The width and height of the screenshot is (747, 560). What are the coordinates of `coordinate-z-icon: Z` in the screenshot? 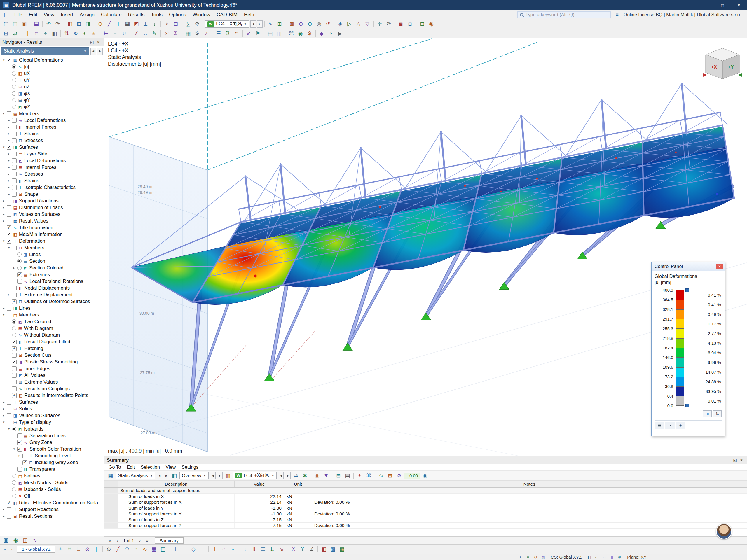 It's located at (311, 549).